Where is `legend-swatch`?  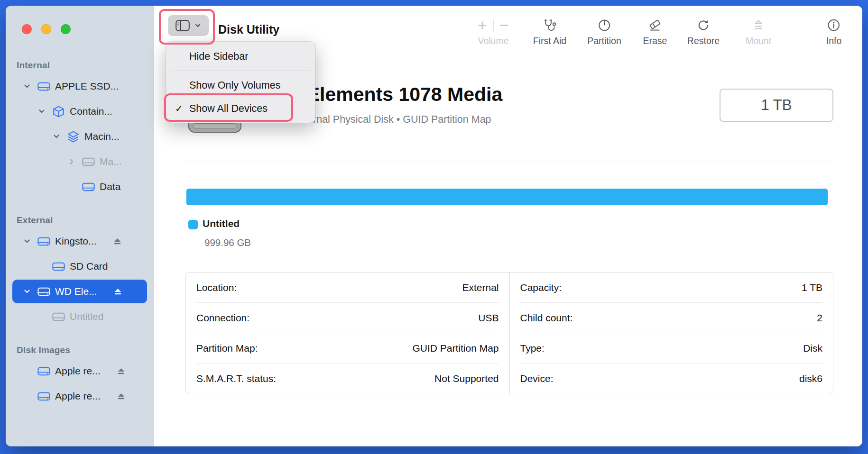 legend-swatch is located at coordinates (193, 225).